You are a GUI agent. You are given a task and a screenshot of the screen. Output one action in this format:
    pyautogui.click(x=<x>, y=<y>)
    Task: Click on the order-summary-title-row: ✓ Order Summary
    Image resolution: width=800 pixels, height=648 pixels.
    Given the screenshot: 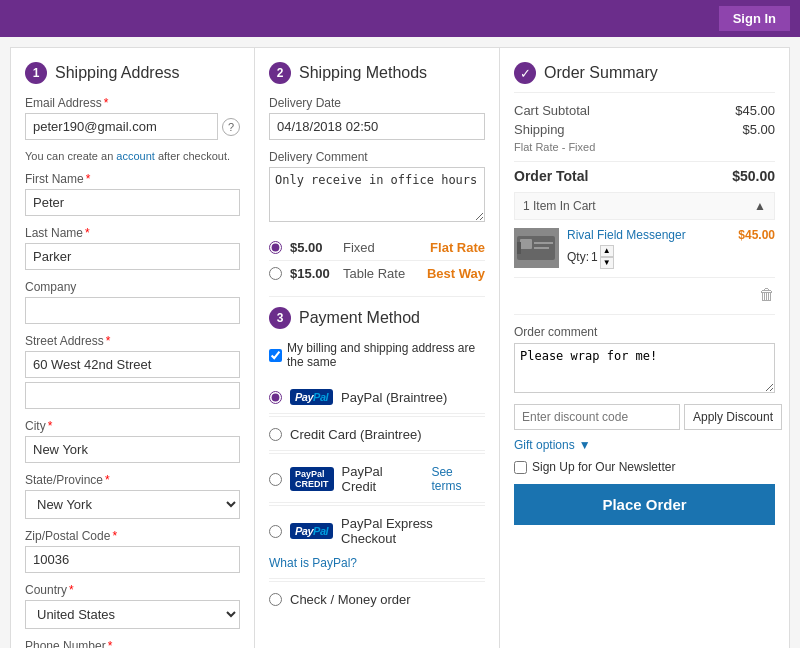 What is the action you would take?
    pyautogui.click(x=644, y=78)
    